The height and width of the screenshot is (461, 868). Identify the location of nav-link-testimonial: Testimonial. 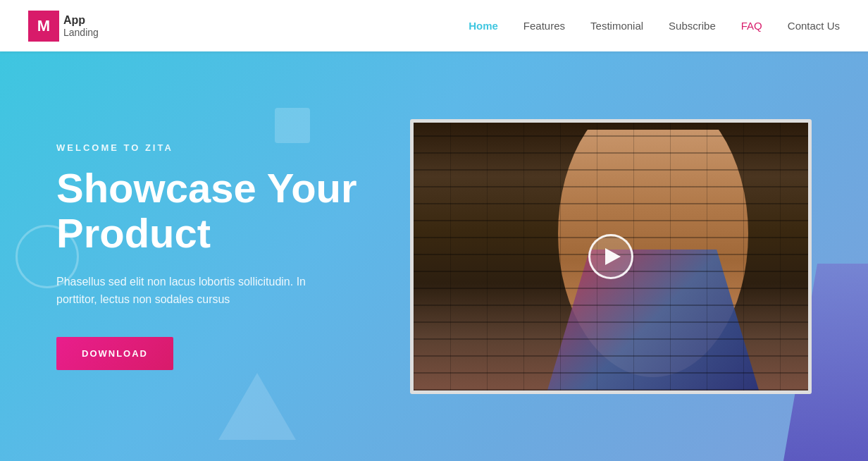
(617, 25).